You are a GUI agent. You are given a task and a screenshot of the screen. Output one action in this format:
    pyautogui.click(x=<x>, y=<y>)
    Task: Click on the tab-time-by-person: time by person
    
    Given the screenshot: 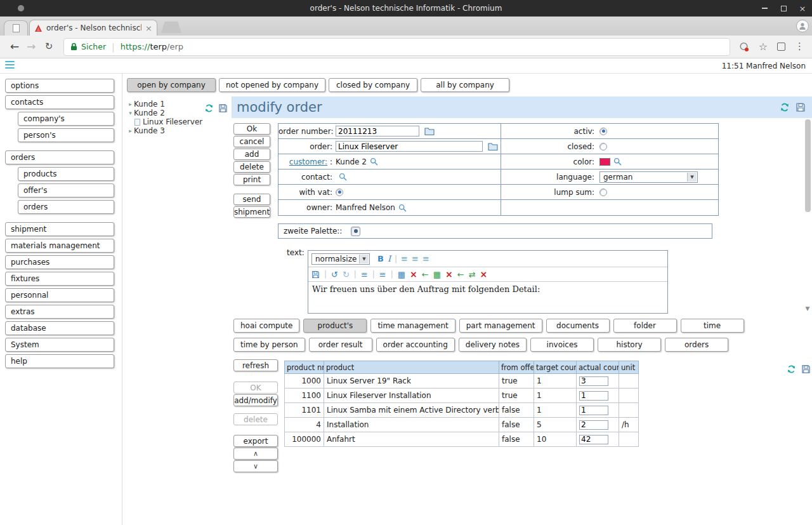 What is the action you would take?
    pyautogui.click(x=269, y=345)
    